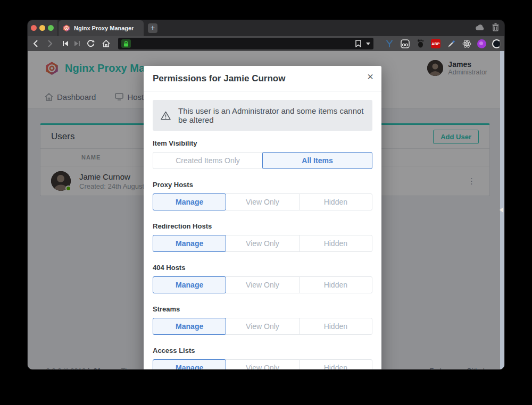  I want to click on skip-to-end-icon, so click(77, 44).